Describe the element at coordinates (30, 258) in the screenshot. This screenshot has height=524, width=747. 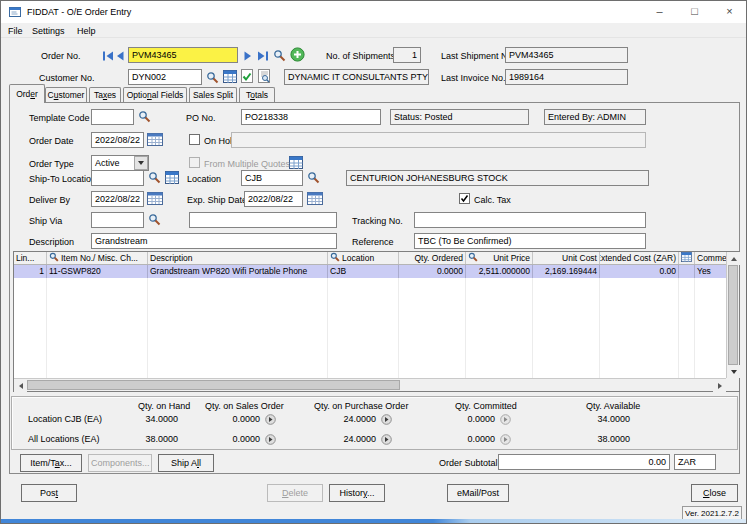
I see `col-header-line: Lin...` at that location.